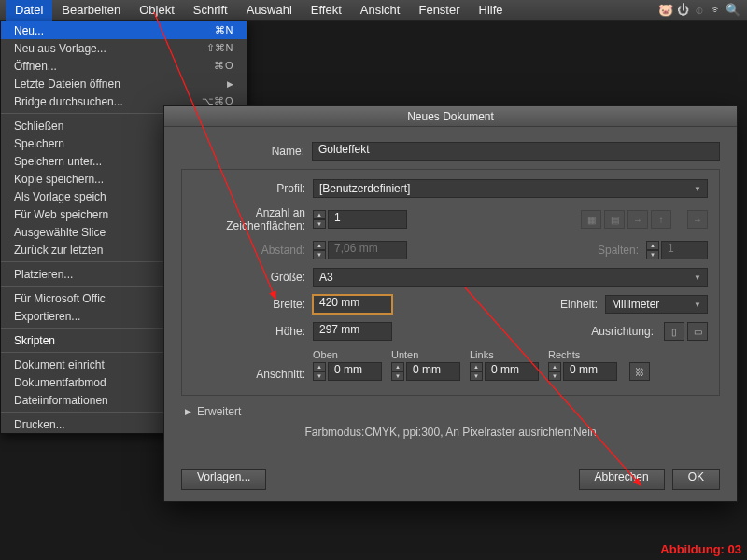  I want to click on chevron-right-icon: ▶, so click(189, 412).